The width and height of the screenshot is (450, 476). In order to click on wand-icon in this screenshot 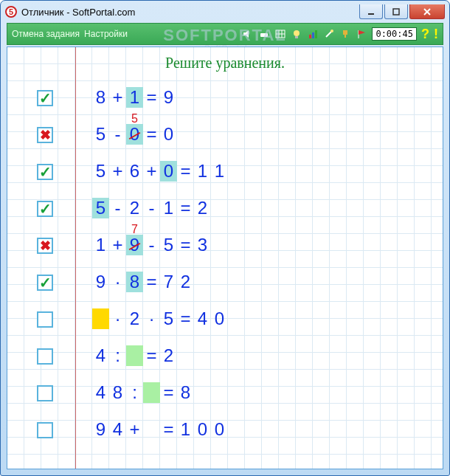, I will do `click(329, 34)`.